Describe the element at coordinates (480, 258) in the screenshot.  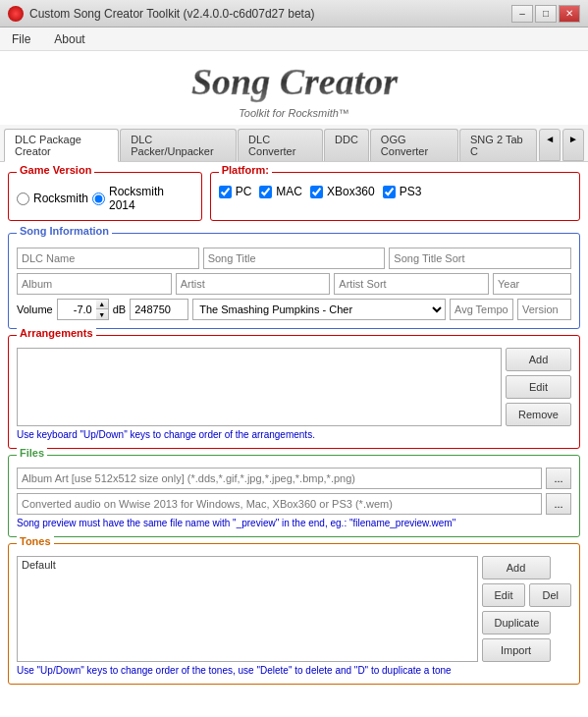
I see `song-title-sort-input` at that location.